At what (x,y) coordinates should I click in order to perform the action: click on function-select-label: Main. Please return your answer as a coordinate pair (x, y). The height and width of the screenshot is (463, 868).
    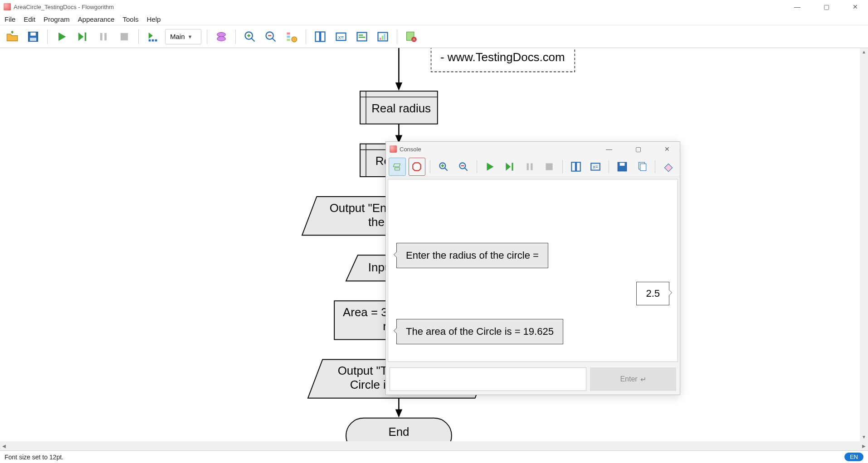
    Looking at the image, I should click on (178, 36).